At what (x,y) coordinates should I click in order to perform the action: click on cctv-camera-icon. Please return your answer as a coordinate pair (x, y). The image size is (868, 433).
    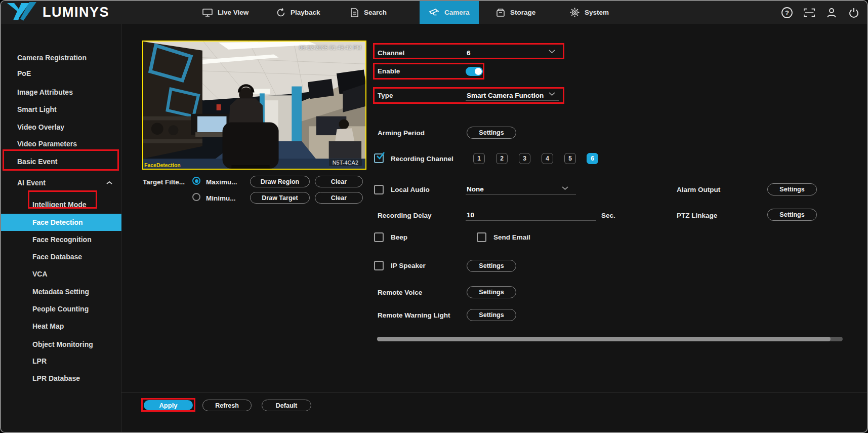
    Looking at the image, I should click on (434, 13).